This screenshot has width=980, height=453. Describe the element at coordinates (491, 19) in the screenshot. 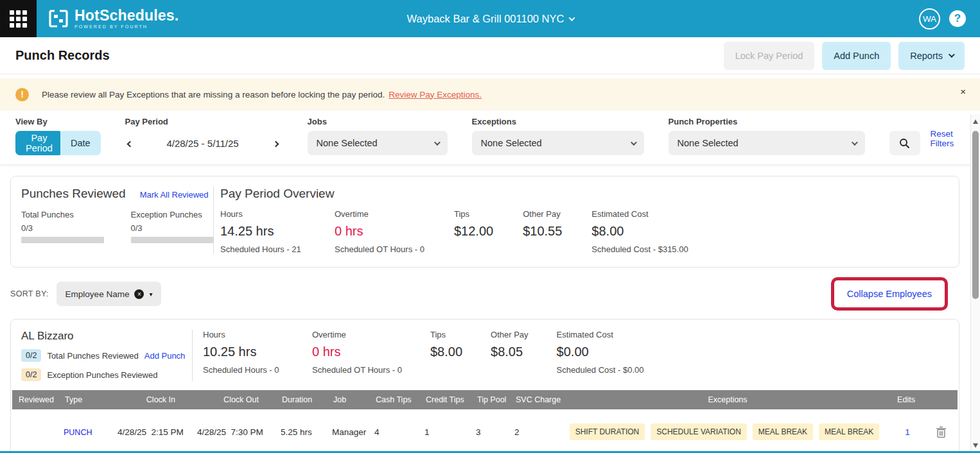

I see `store-selector: Wayback Bar & Grill 001100 NYC` at that location.